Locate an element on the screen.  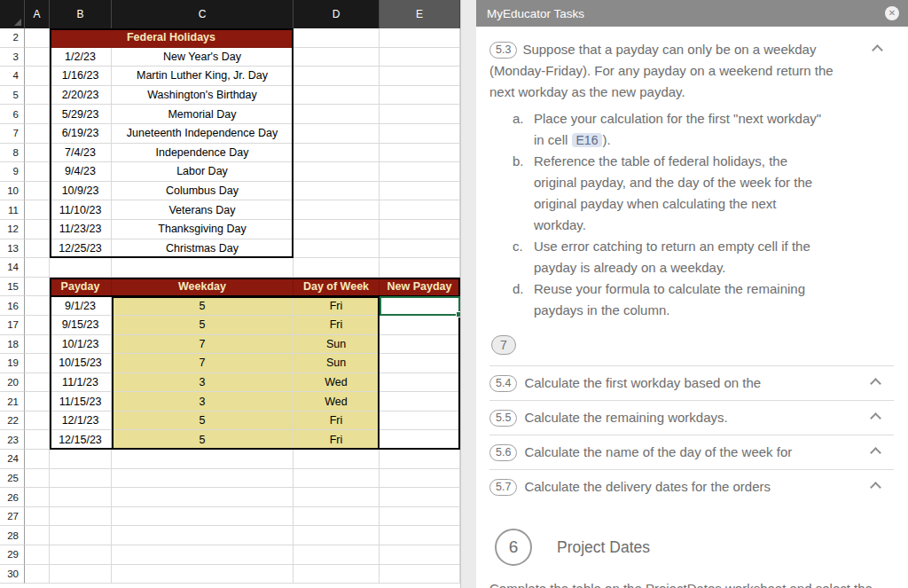
cell-A4 is located at coordinates (37, 76).